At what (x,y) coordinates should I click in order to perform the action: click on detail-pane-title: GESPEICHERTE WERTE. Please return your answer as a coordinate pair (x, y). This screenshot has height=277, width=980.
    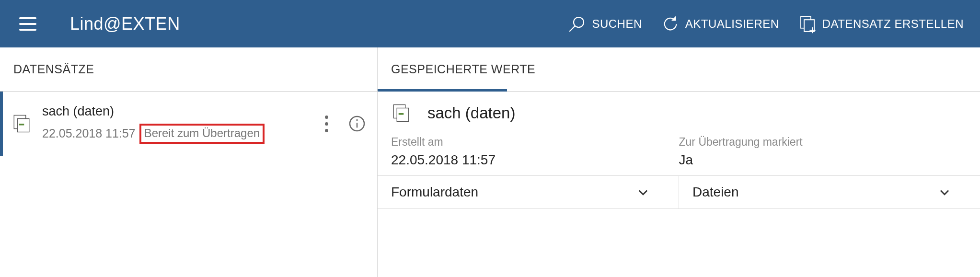
    Looking at the image, I should click on (679, 69).